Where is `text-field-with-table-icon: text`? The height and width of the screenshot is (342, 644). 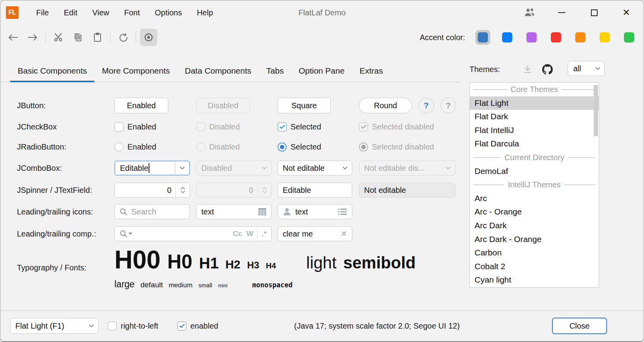 text-field-with-table-icon: text is located at coordinates (234, 212).